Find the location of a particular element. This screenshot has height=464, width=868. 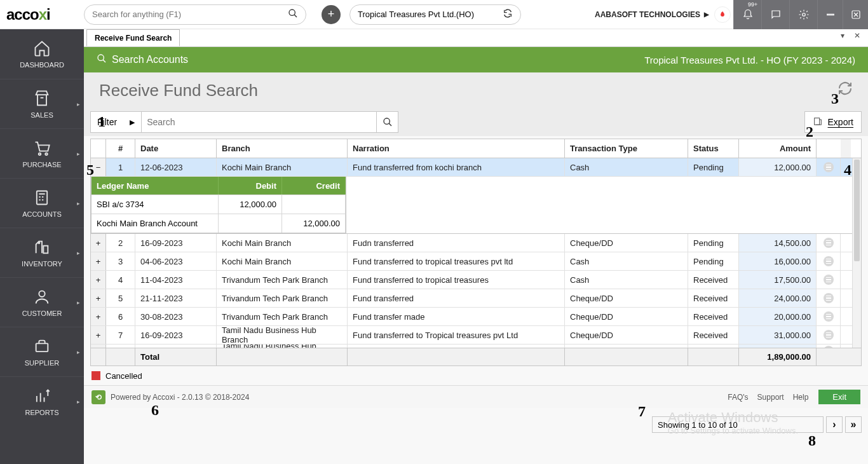

global-search-input is located at coordinates (190, 14).